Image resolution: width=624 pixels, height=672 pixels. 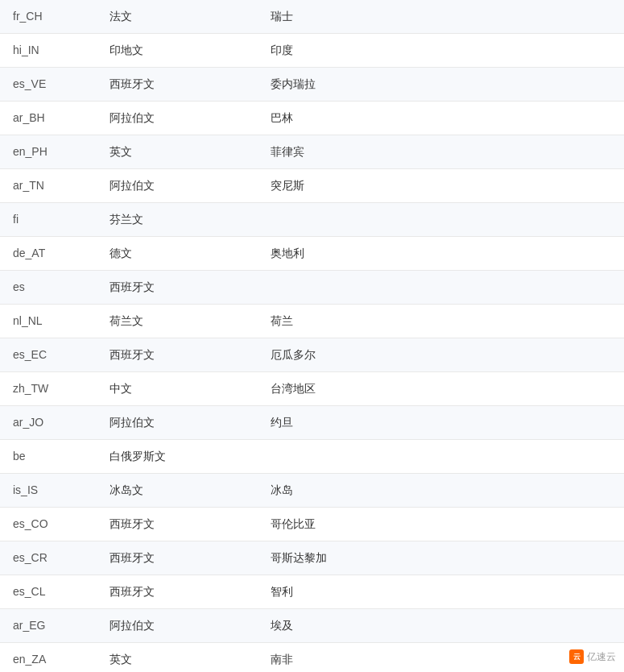 What do you see at coordinates (48, 423) in the screenshot?
I see `locale-code: ar_JO` at bounding box center [48, 423].